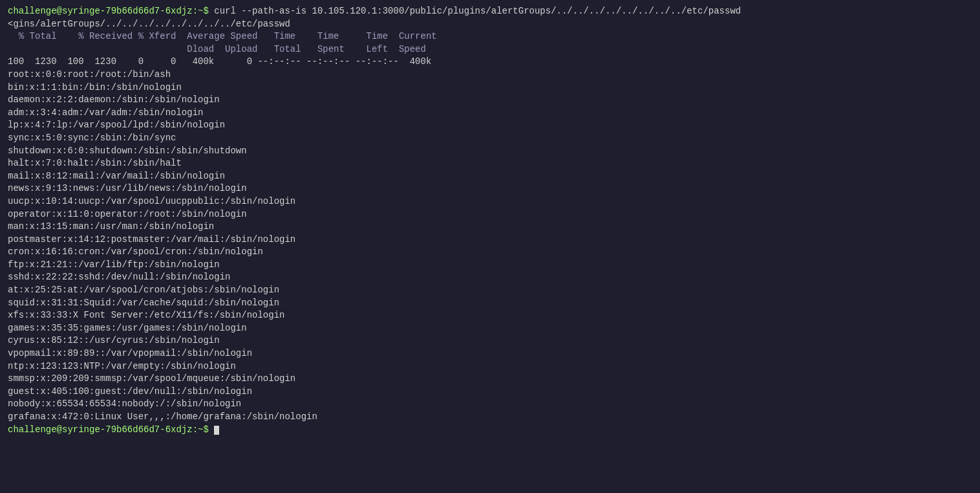 The width and height of the screenshot is (980, 493). What do you see at coordinates (490, 126) in the screenshot?
I see `terminal-line: lp:x:4:7:lp:/var/spool/lpd:/sbin/nologin` at bounding box center [490, 126].